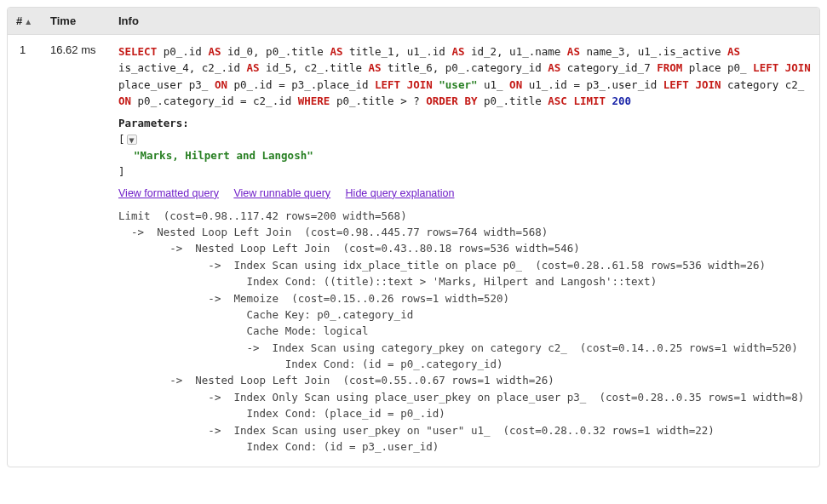  Describe the element at coordinates (223, 155) in the screenshot. I see `parameter-value: "Marks, Hilpert and Langosh"` at that location.